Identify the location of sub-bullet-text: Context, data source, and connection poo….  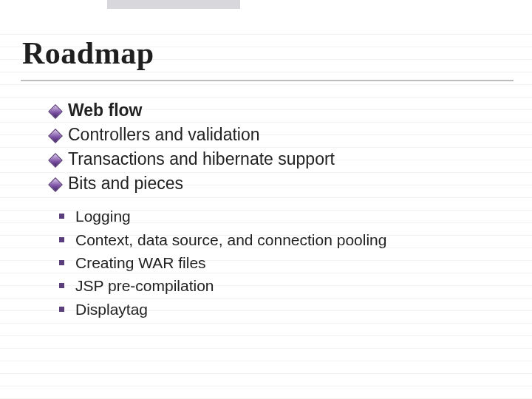
(231, 239).